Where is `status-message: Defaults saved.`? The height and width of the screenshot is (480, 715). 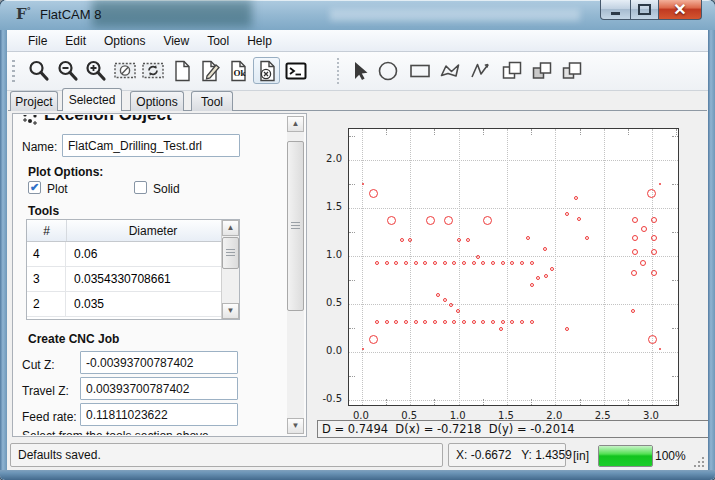 status-message: Defaults saved. is located at coordinates (226, 455).